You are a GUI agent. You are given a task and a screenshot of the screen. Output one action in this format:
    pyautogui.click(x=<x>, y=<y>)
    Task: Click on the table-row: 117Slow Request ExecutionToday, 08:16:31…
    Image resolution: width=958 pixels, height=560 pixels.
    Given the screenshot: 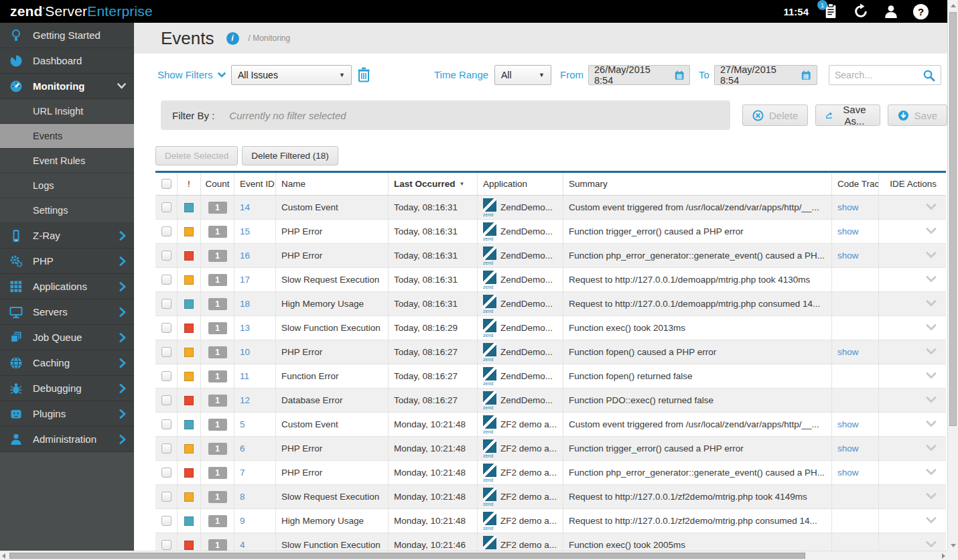 What is the action you would take?
    pyautogui.click(x=551, y=280)
    